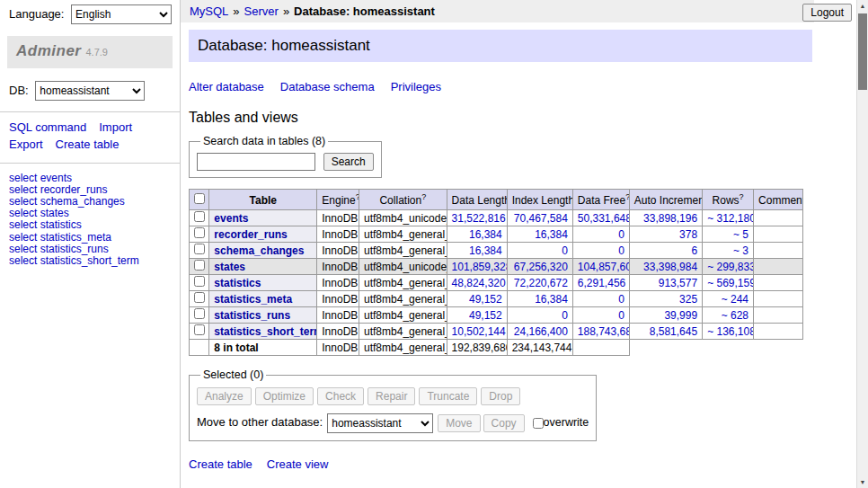 The image size is (868, 488). I want to click on table-select-link: select events, so click(90, 178).